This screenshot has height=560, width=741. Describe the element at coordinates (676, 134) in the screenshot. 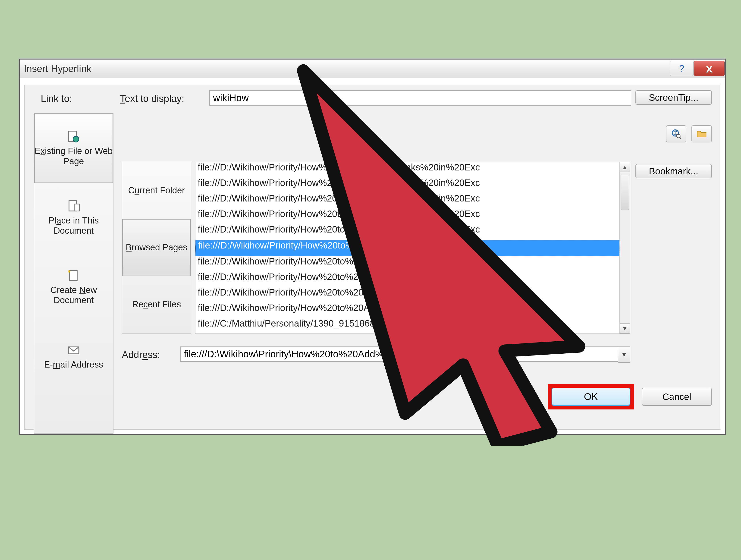

I see `globe-search-icon` at that location.